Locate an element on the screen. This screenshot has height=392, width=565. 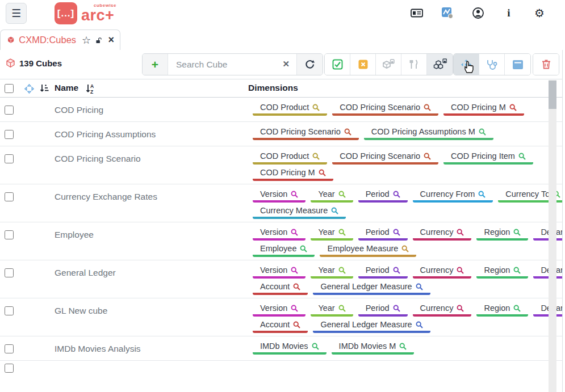
dimension-label: Version is located at coordinates (274, 308).